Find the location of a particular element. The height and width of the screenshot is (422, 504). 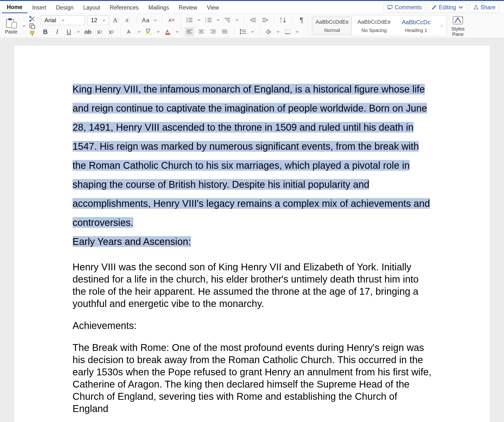

paragraph: The Break with Rome: One of the most pro… is located at coordinates (252, 378).